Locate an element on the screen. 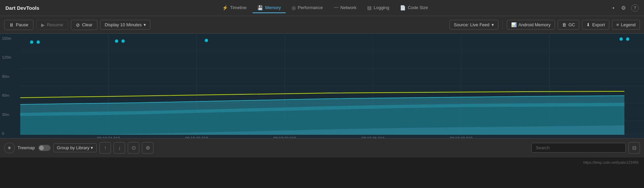 Image resolution: width=644 pixels, height=188 pixels. group-by-chevron-icon: ▾ is located at coordinates (92, 148).